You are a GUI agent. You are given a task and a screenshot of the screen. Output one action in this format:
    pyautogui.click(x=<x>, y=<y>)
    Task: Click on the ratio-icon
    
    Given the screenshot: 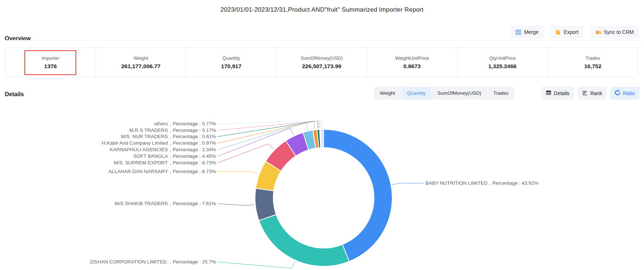 What is the action you would take?
    pyautogui.click(x=617, y=93)
    